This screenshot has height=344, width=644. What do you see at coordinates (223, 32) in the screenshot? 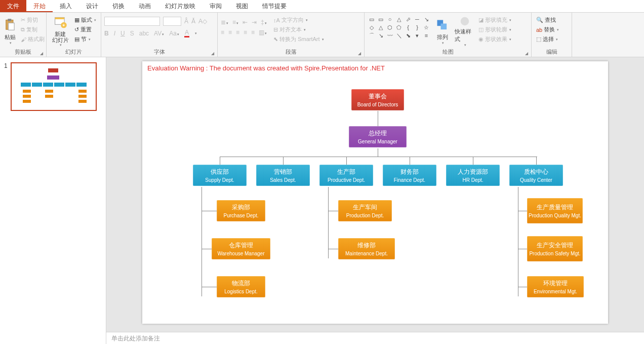
I see `align-left-button: ≡` at bounding box center [223, 32].